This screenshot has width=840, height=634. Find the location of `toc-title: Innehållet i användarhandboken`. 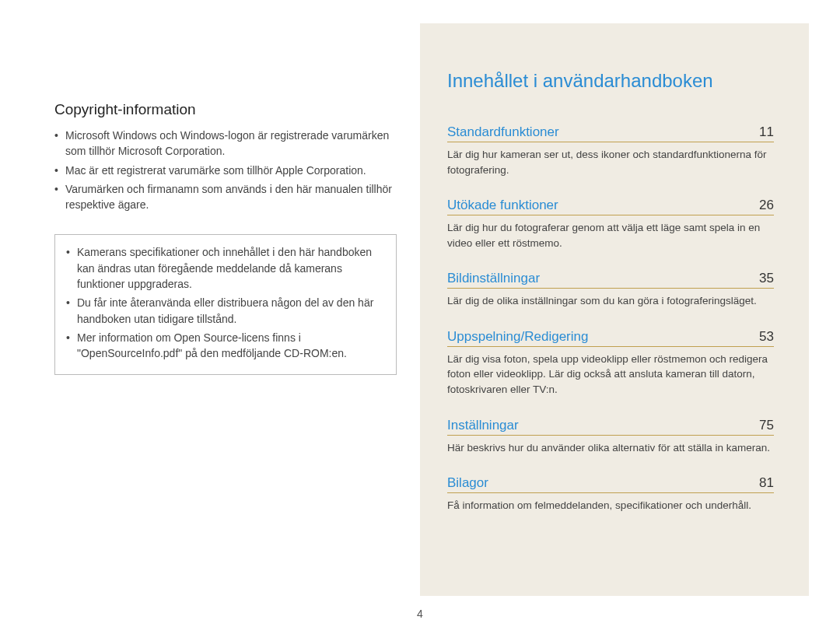

toc-title: Innehållet i användarhandboken is located at coordinates (611, 81).